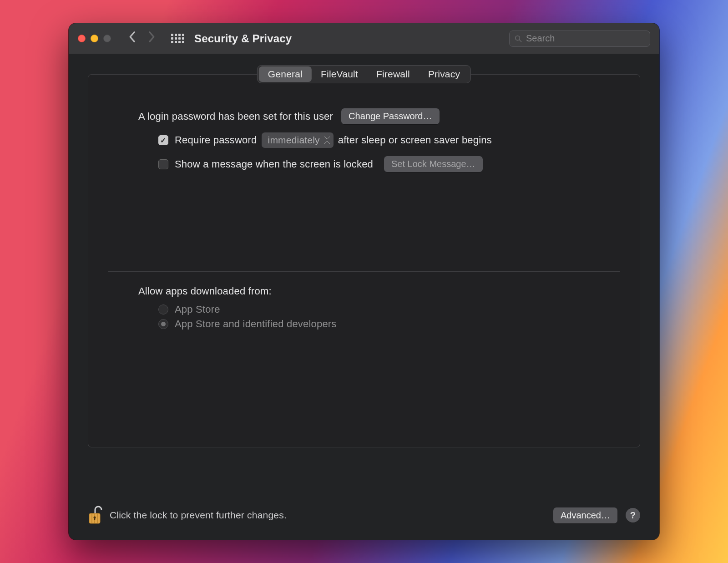  Describe the element at coordinates (433, 164) in the screenshot. I see `set-lock-message-button: Set Lock Message…` at that location.